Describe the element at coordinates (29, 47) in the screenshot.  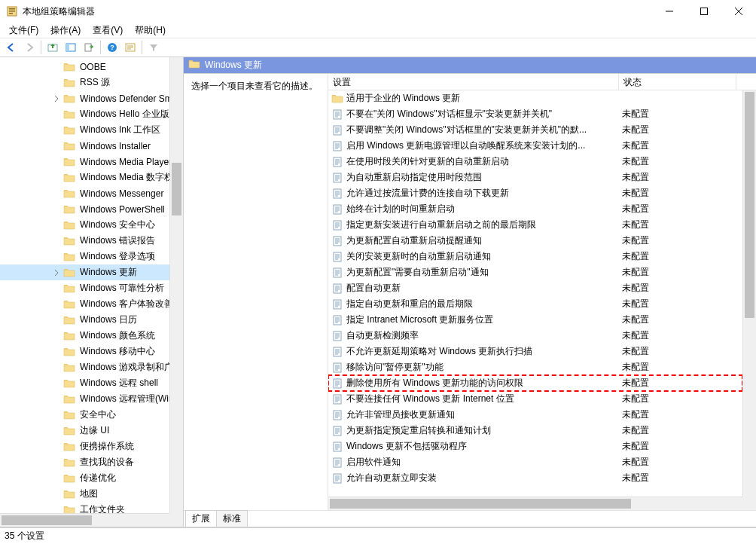
I see `forward-button` at that location.